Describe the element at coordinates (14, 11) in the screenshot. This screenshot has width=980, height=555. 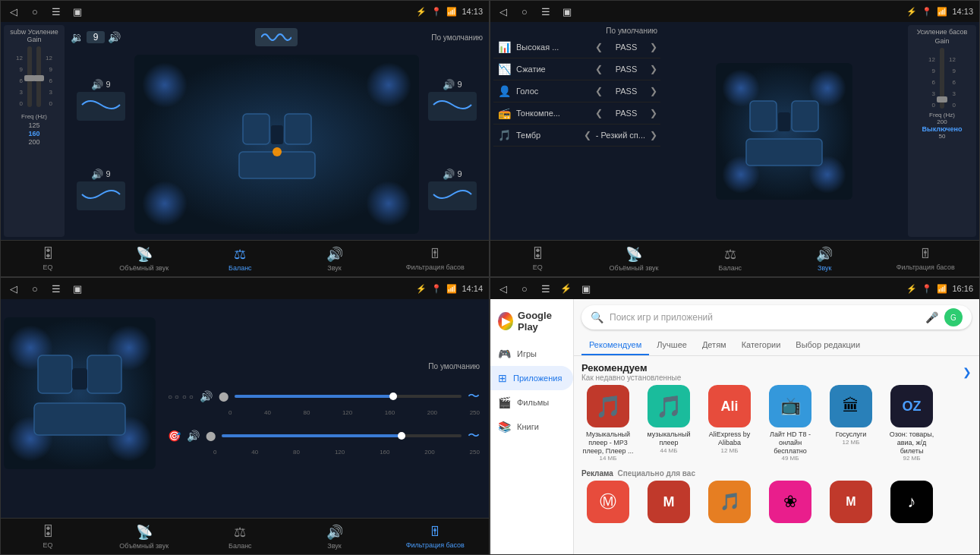
I see `back-btn-q1: ◁` at that location.